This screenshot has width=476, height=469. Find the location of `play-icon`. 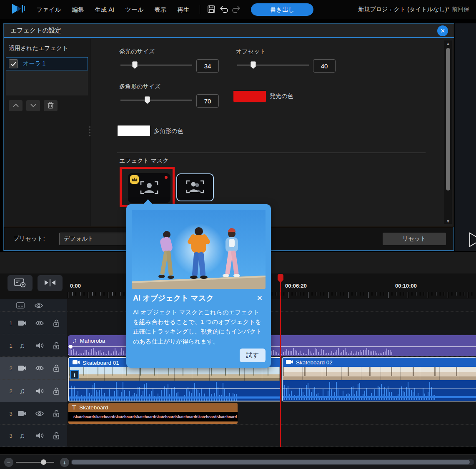

play-icon is located at coordinates (472, 241).